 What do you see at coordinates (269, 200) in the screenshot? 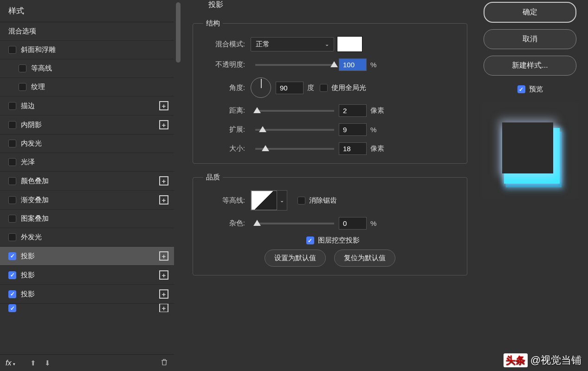
I see `contour-picker: ⌄` at bounding box center [269, 200].